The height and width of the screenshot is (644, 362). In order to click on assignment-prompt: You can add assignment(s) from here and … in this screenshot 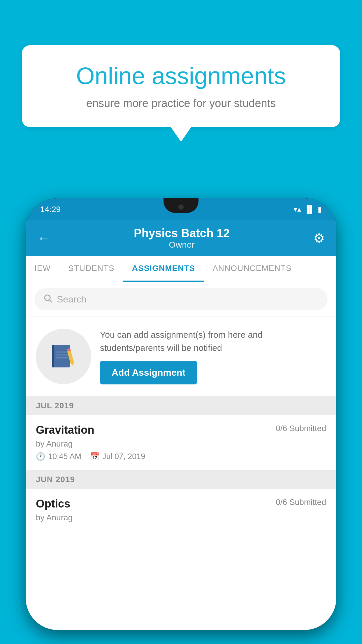, I will do `click(181, 356)`.